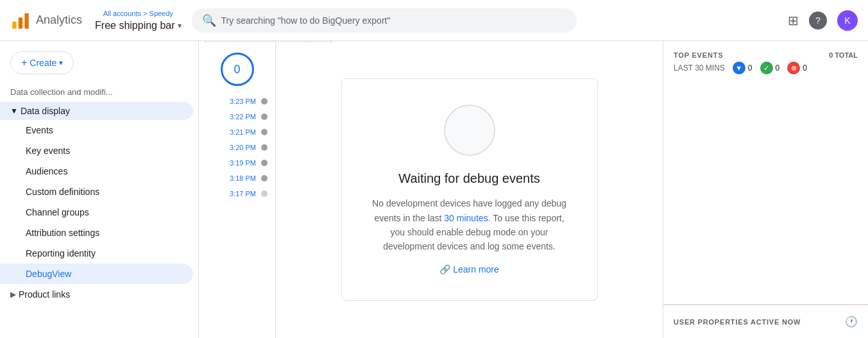 This screenshot has width=868, height=338. What do you see at coordinates (99, 171) in the screenshot?
I see `sidebar-item-audiences: Audiences` at bounding box center [99, 171].